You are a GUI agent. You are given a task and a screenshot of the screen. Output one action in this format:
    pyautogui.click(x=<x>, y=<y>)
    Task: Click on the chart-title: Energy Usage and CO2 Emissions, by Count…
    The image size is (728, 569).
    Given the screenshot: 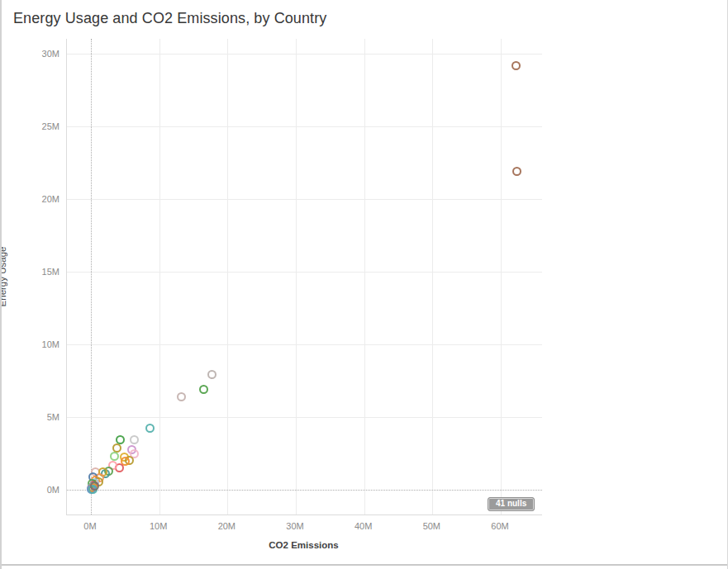 What is the action you would take?
    pyautogui.click(x=170, y=18)
    